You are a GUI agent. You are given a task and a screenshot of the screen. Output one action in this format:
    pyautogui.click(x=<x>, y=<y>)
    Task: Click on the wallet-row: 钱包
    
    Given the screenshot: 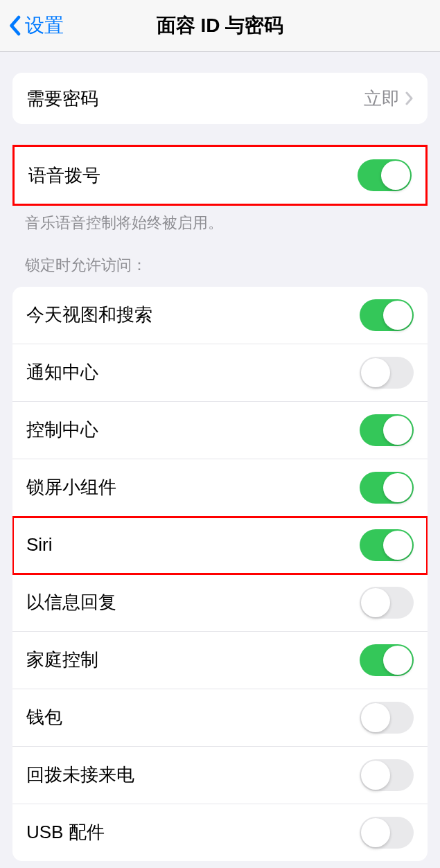 What is the action you would take?
    pyautogui.click(x=220, y=718)
    